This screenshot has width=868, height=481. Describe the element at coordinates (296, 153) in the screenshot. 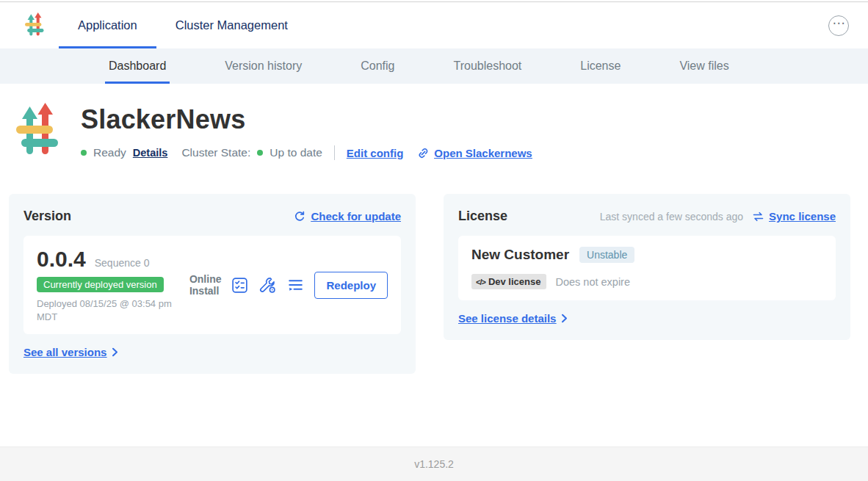

I see `cluster-state-value: Up to date` at that location.